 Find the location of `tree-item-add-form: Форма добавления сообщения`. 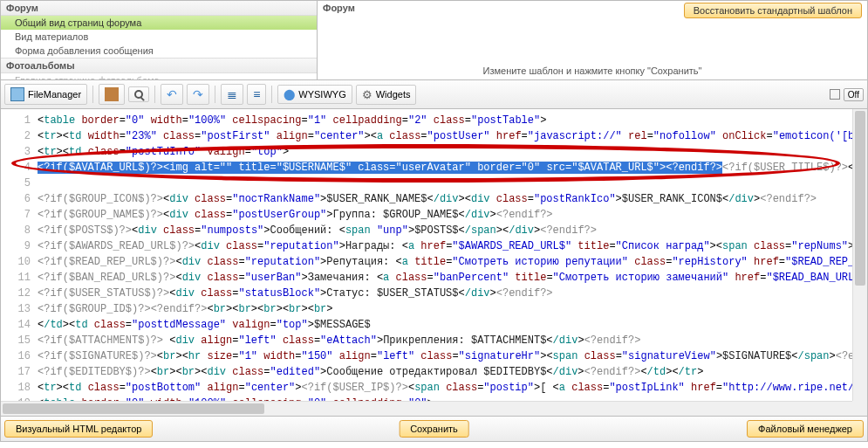

tree-item-add-form: Форма добавления сообщения is located at coordinates (159, 51).